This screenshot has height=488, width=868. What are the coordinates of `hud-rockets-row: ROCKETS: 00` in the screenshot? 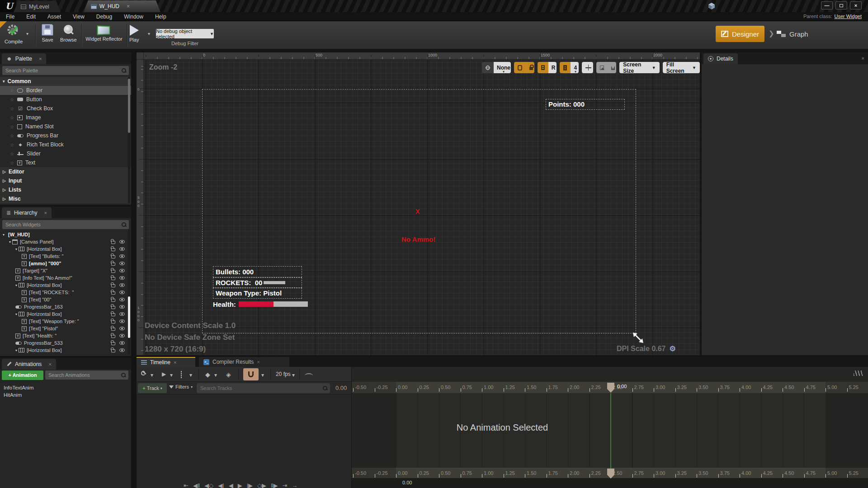 It's located at (258, 283).